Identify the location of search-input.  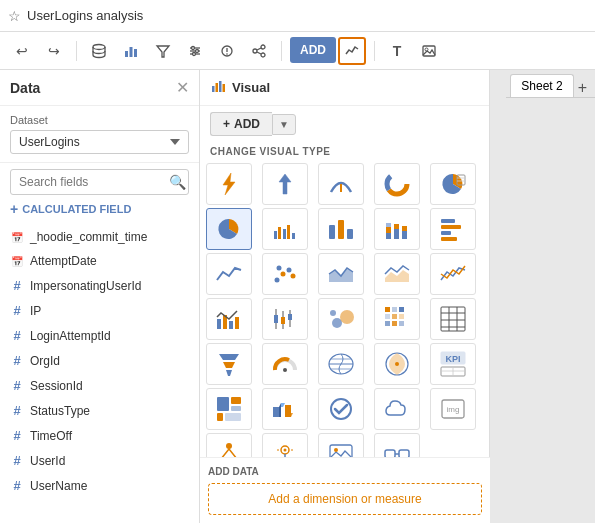
(94, 182).